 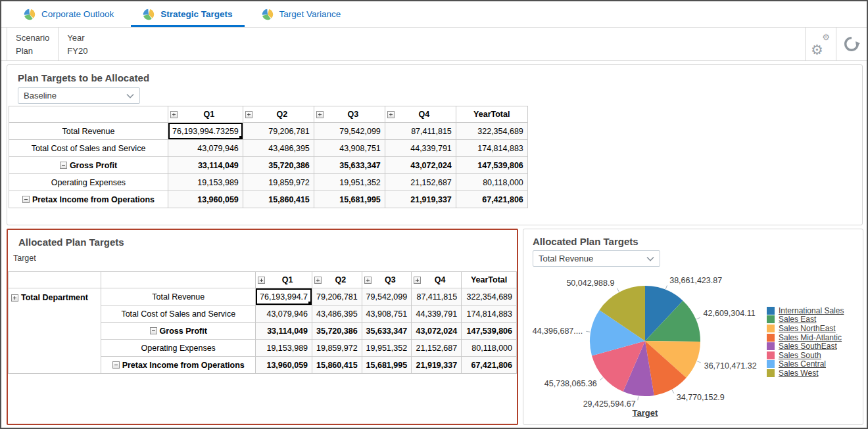 I want to click on tab-strategic-targets: Strategic Targets, so click(x=187, y=14).